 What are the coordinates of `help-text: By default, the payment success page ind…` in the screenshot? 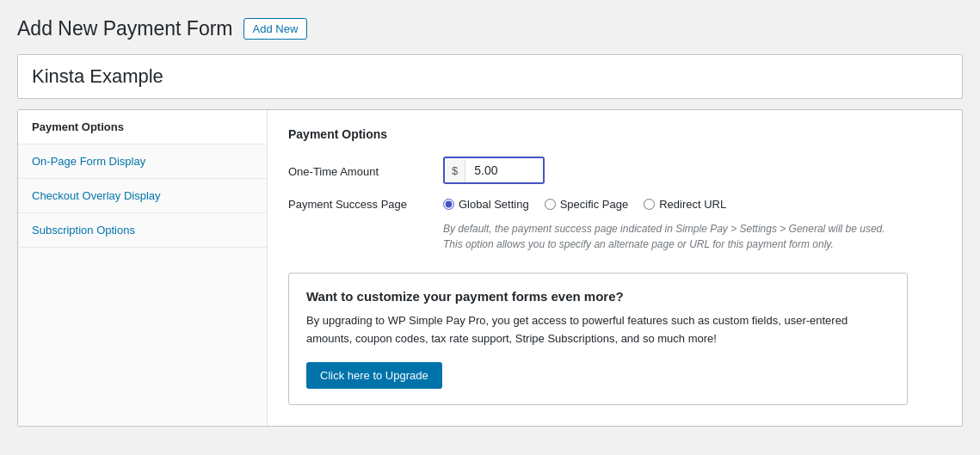 It's located at (684, 237).